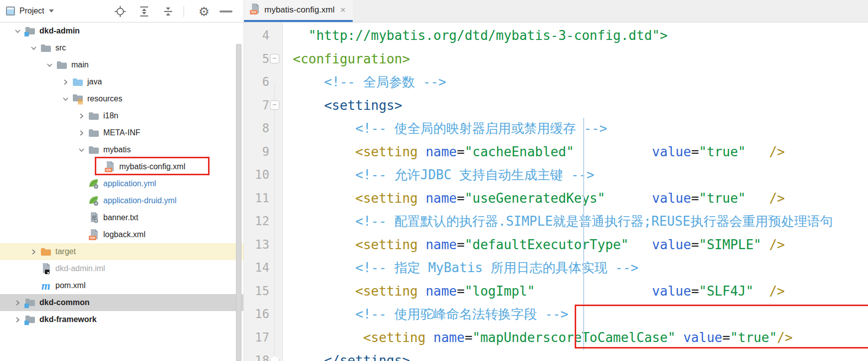 The image size is (868, 361). I want to click on line-number: 6, so click(263, 82).